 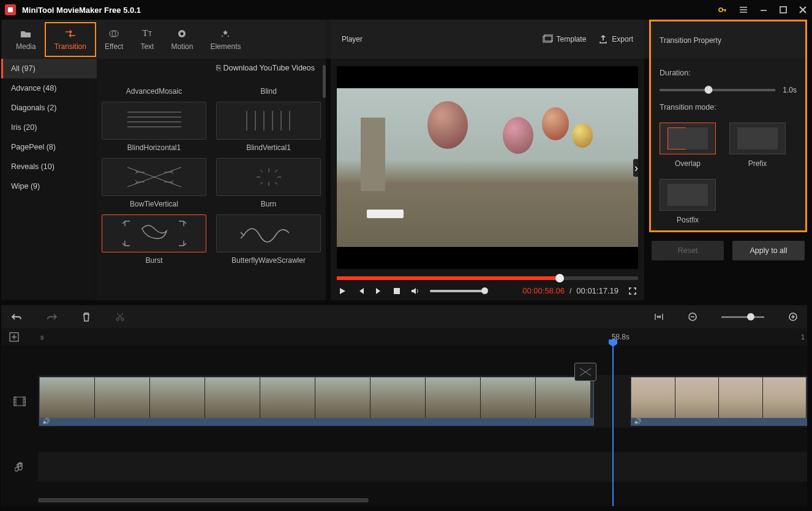 What do you see at coordinates (26, 34) in the screenshot?
I see `folder-icon` at bounding box center [26, 34].